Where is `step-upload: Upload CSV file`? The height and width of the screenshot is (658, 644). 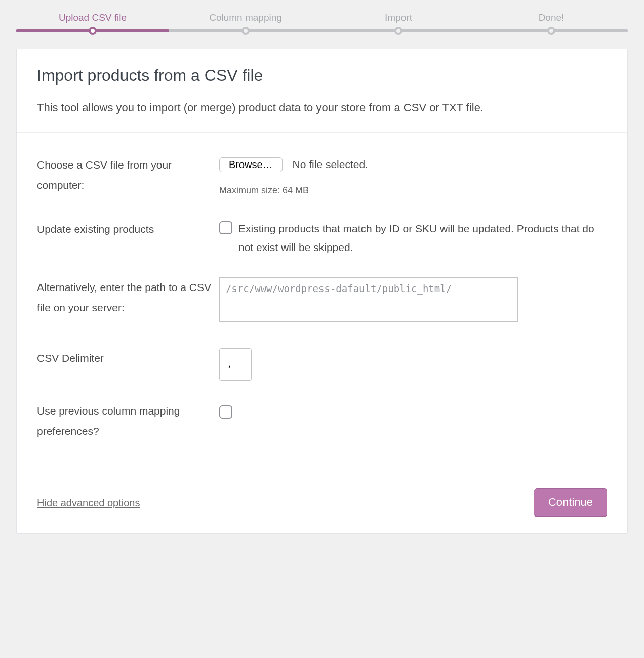 step-upload: Upload CSV file is located at coordinates (93, 18).